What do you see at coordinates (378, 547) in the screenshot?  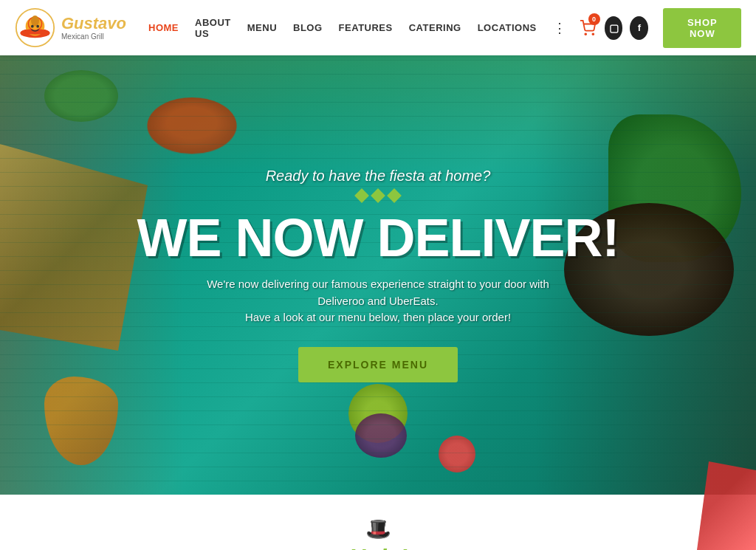 I see `hola-text: Hola!` at bounding box center [378, 547].